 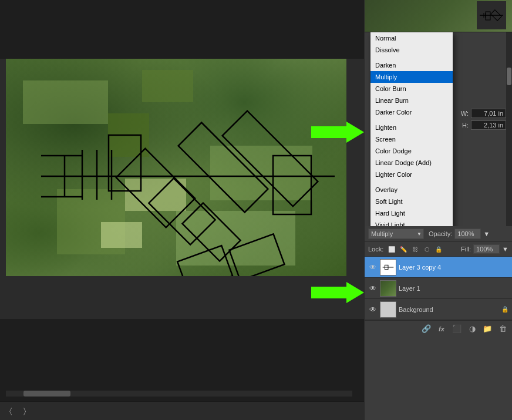 What do you see at coordinates (396, 234) in the screenshot?
I see `blend-select-wrapper: Multiply ▼` at bounding box center [396, 234].